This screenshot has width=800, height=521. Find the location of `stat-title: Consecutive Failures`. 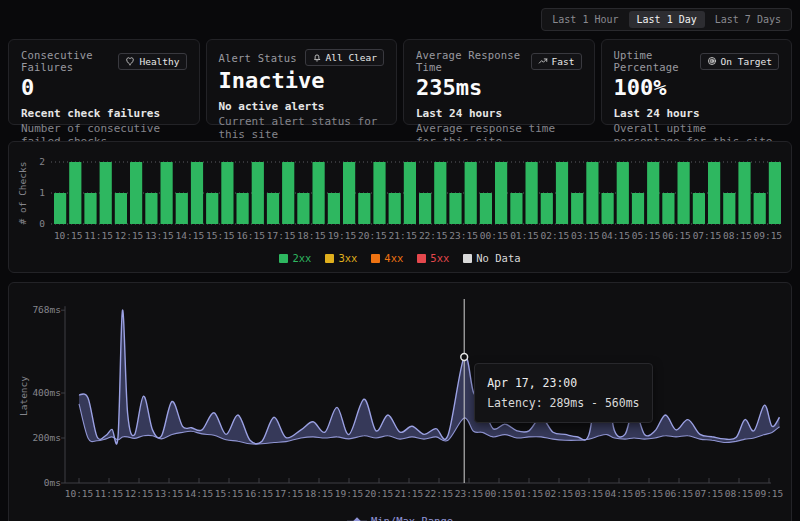

stat-title: Consecutive Failures is located at coordinates (70, 61).